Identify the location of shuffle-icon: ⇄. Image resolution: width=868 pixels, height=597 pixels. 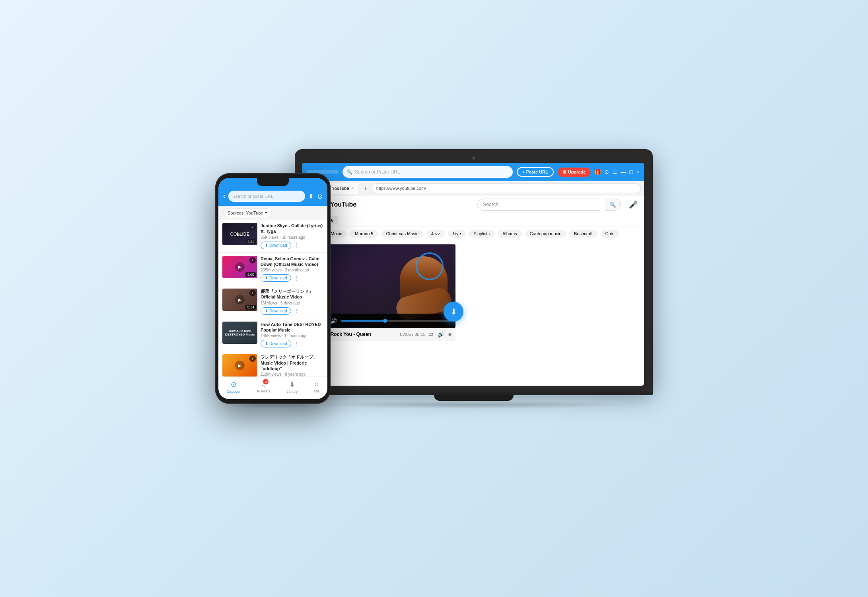
(431, 334).